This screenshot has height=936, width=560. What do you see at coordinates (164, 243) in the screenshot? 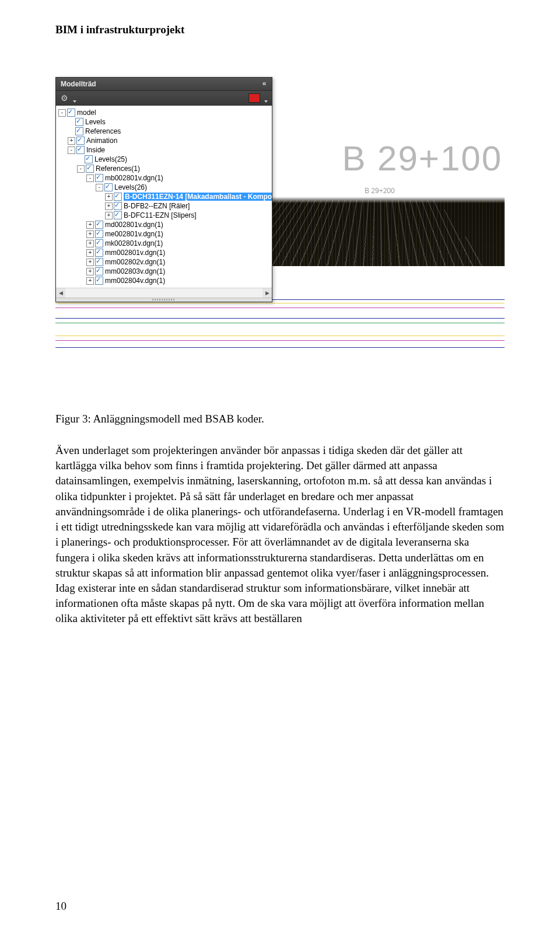
I see `tree-node: +mk002801v.dgn(1)` at bounding box center [164, 243].